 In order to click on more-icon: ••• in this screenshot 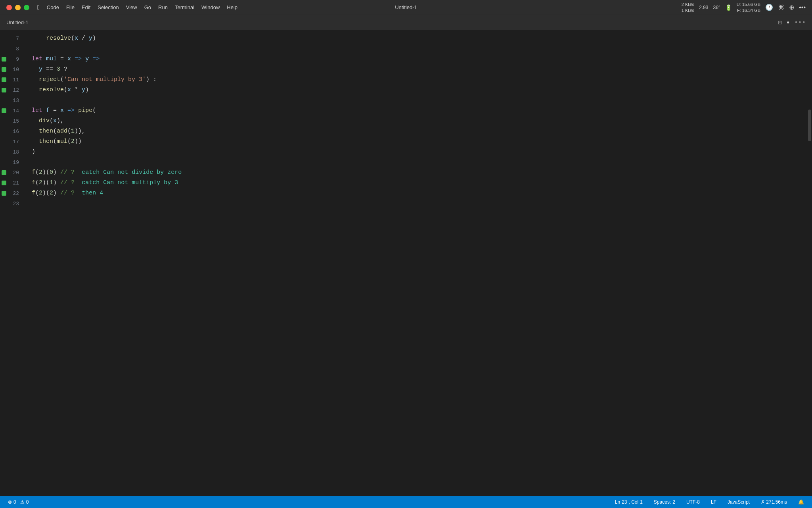, I will do `click(802, 8)`.